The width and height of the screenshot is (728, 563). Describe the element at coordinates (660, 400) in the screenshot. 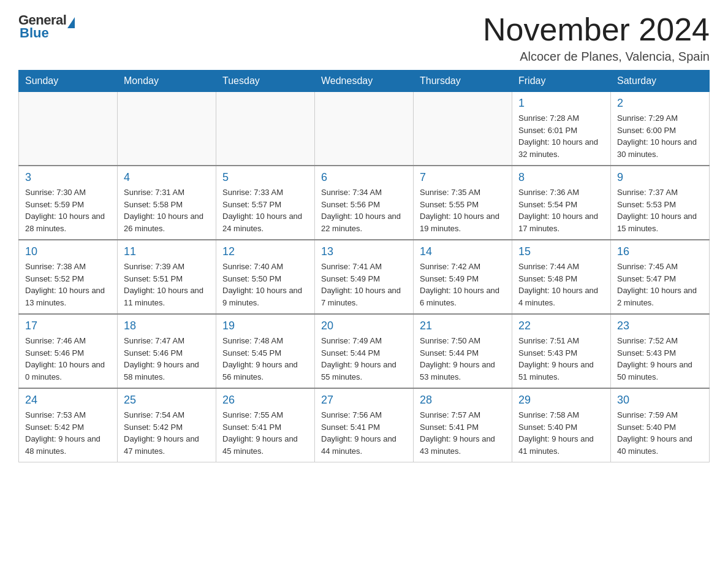

I see `day-number: 30` at that location.